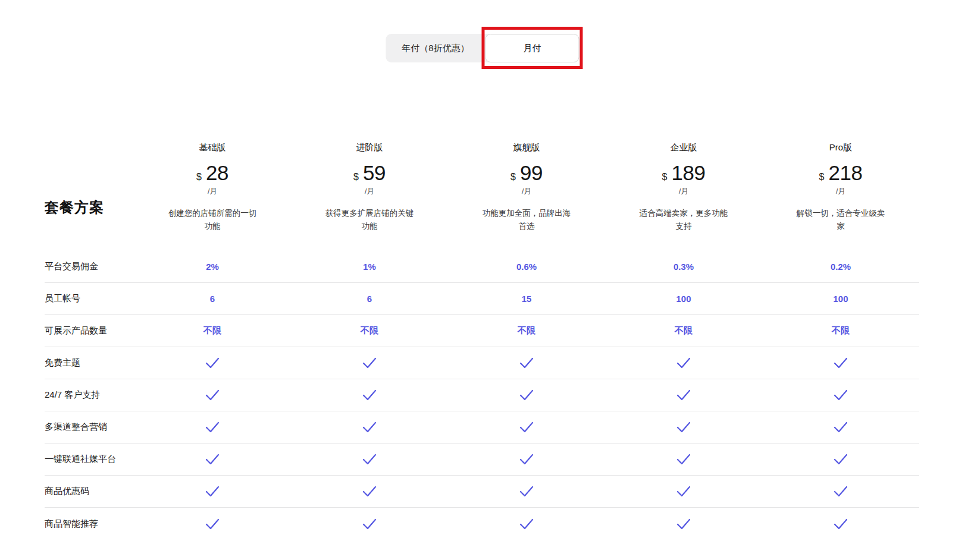  Describe the element at coordinates (531, 173) in the screenshot. I see `plan-amount: 99` at that location.